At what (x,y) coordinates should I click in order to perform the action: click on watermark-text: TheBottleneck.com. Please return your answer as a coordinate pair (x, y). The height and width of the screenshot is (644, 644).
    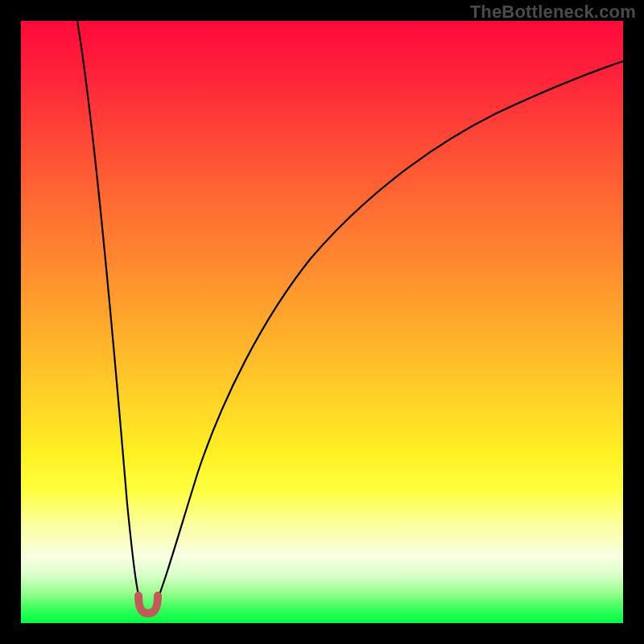
    Looking at the image, I should click on (553, 12).